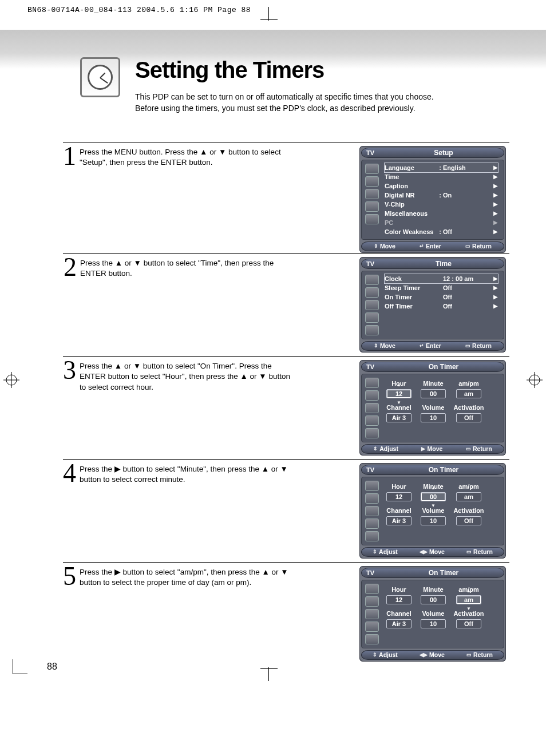  I want to click on step-row: 4 Press the ▶ button to select "Minute",…, so click(286, 510).